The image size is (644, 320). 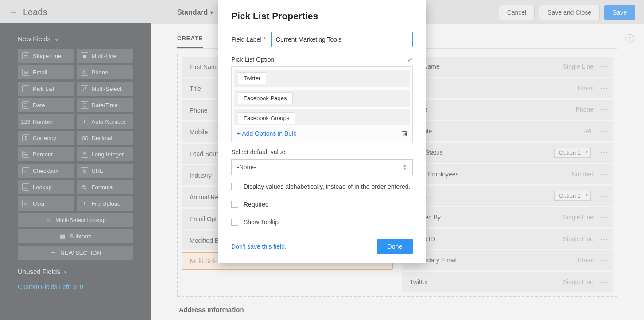 I want to click on default-value-text: -None-, so click(x=246, y=167).